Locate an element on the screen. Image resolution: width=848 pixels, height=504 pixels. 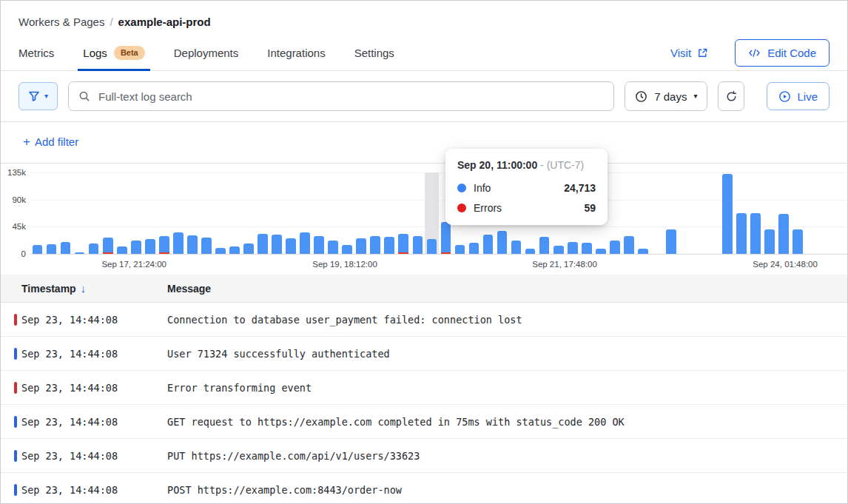
tab-metrics: Metrics is located at coordinates (36, 53).